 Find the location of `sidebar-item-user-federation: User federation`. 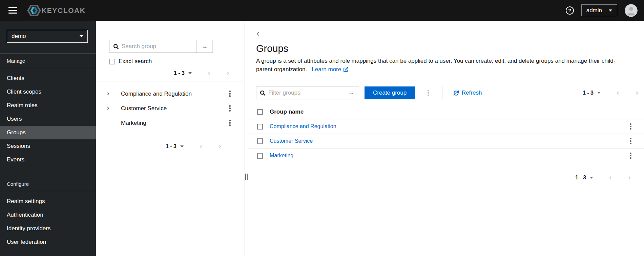

sidebar-item-user-federation: User federation is located at coordinates (48, 242).